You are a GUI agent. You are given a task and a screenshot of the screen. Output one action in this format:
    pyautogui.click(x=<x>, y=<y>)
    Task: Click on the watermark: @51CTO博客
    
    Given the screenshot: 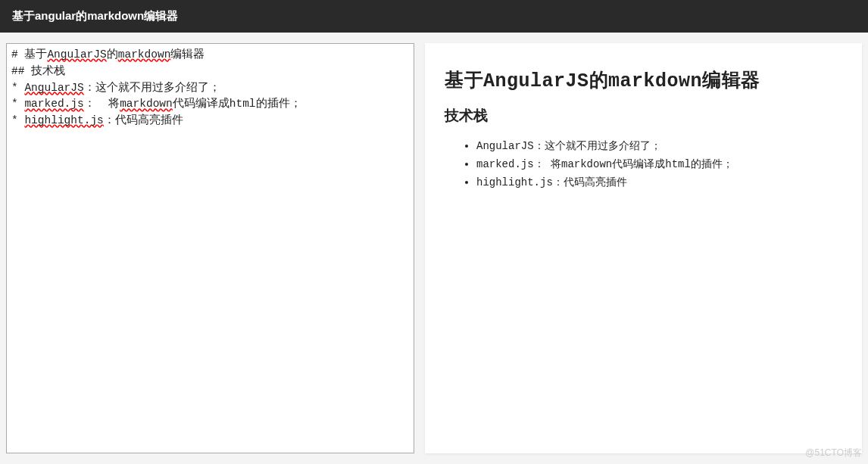 What is the action you would take?
    pyautogui.click(x=833, y=453)
    